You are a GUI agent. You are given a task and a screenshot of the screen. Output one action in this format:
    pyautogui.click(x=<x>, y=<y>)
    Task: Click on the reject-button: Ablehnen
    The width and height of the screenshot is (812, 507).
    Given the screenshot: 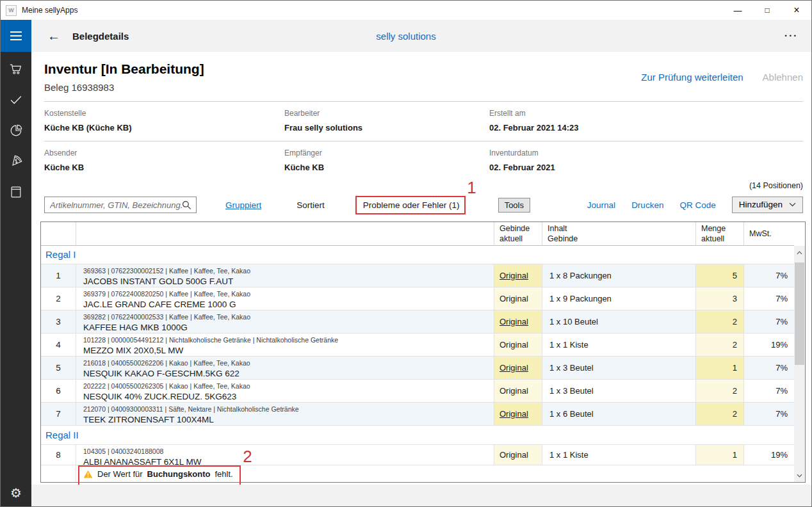 What is the action you would take?
    pyautogui.click(x=783, y=77)
    